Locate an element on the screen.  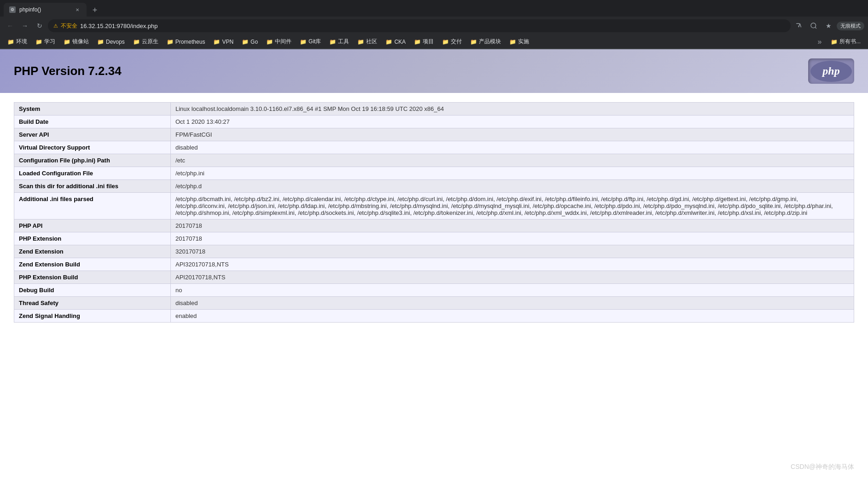
tab-bar: ⚙ phpinfo() ✕ + is located at coordinates (434, 8).